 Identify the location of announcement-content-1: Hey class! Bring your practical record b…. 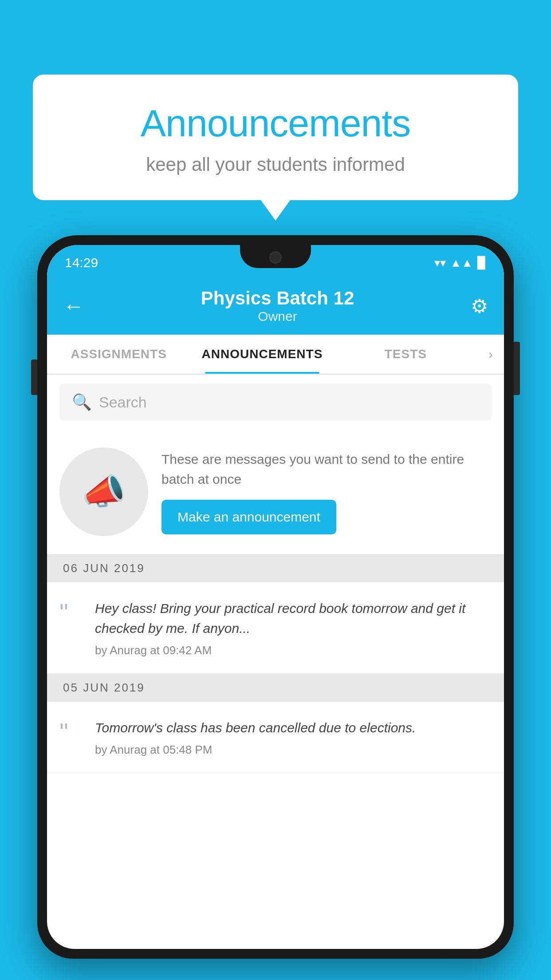
(293, 628).